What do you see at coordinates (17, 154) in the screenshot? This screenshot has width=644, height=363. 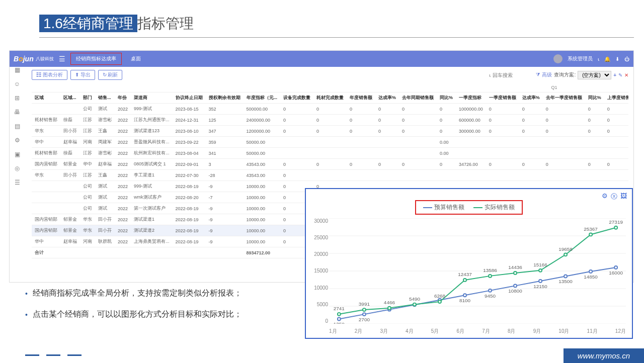 I see `nav-icon: ▣` at bounding box center [17, 154].